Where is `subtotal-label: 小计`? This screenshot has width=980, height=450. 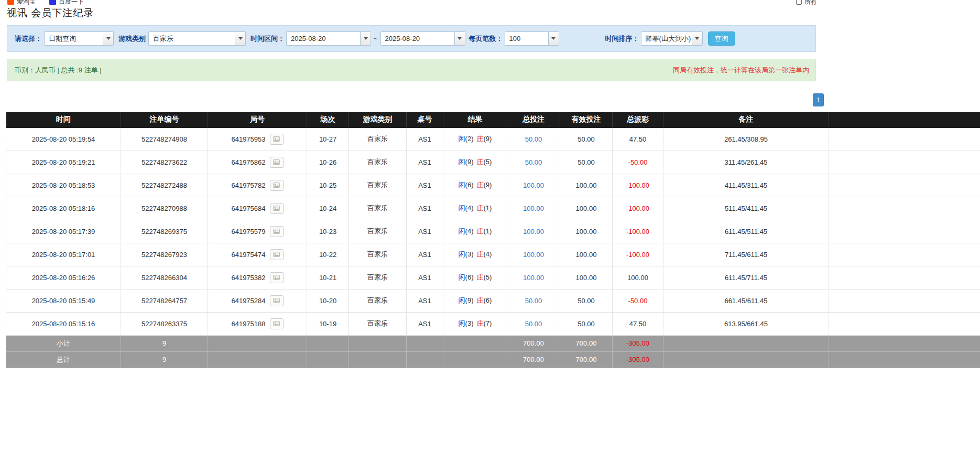 subtotal-label: 小计 is located at coordinates (64, 343).